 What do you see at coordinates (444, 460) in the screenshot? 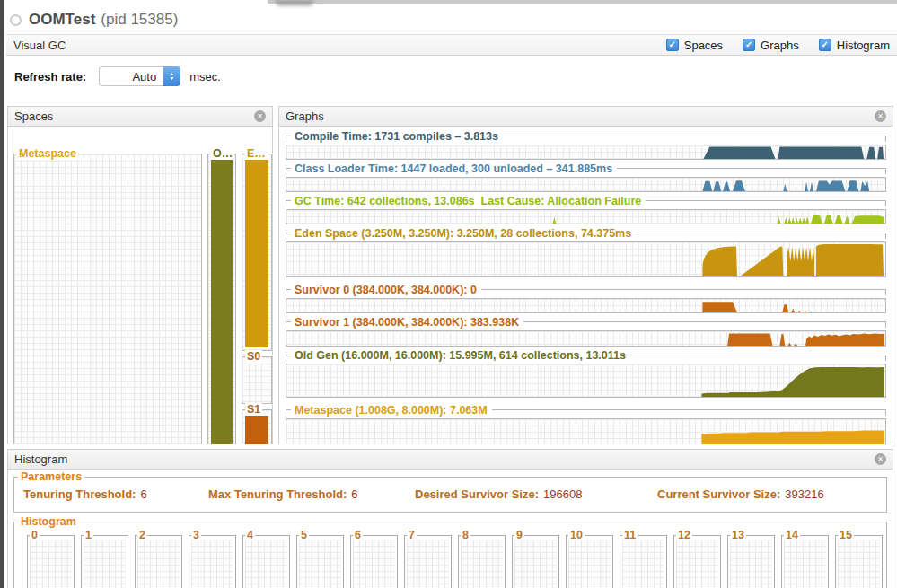
I see `histogram-panel-title: Histogram` at bounding box center [444, 460].